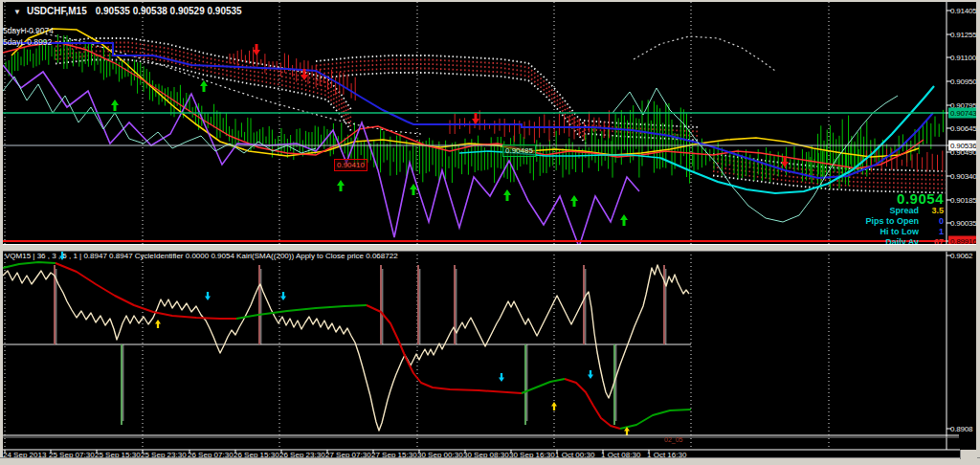 This screenshot has height=465, width=980. Describe the element at coordinates (201, 256) in the screenshot. I see `subwindow-header: VQM15 | 36 , 3 , 5 , 1 | 0.8947 0.8947 C…` at that location.